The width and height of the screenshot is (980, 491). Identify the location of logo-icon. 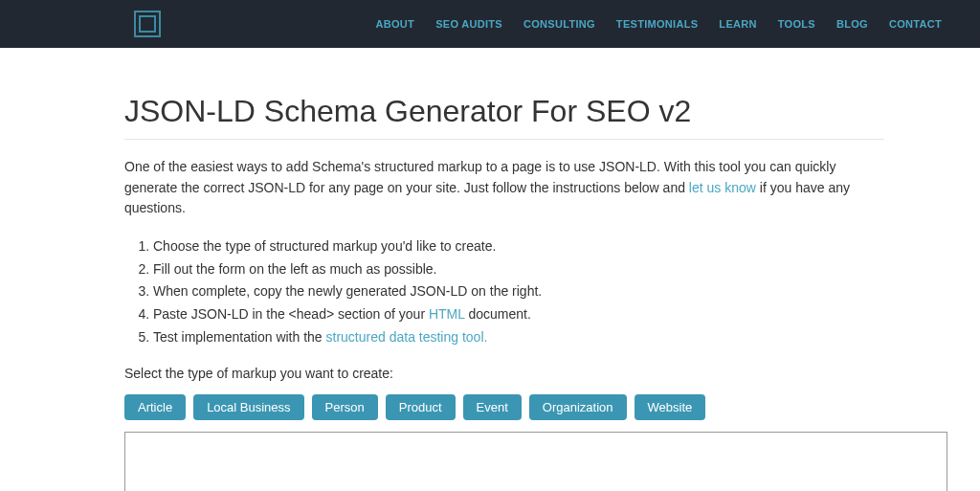
(147, 24).